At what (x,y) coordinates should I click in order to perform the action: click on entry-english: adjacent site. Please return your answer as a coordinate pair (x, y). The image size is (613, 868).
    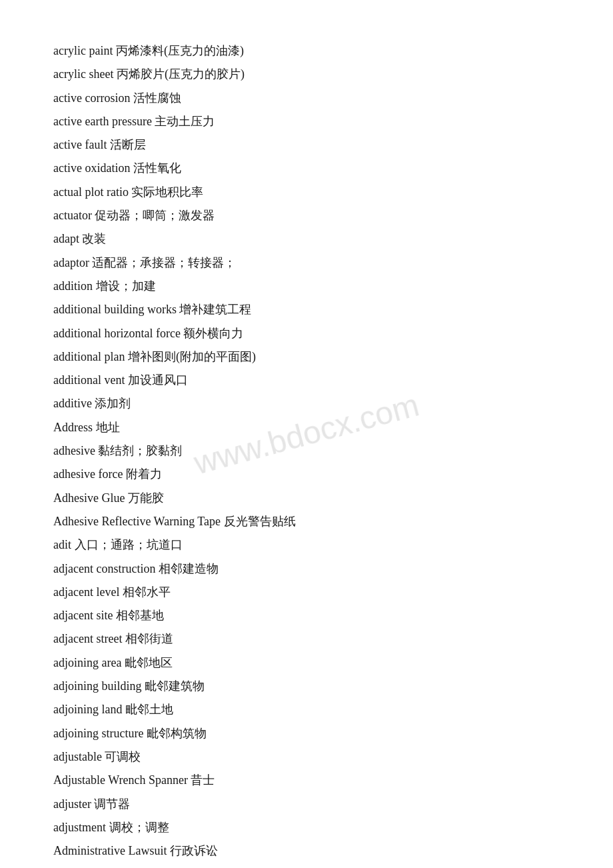
    Looking at the image, I should click on (85, 615).